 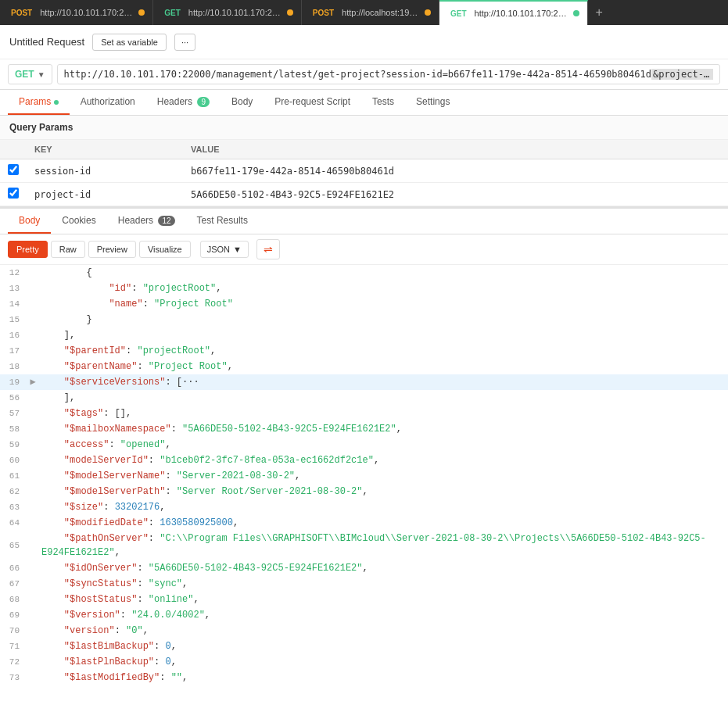 What do you see at coordinates (364, 631) in the screenshot?
I see `json-line: 70 "version": "0",` at bounding box center [364, 631].